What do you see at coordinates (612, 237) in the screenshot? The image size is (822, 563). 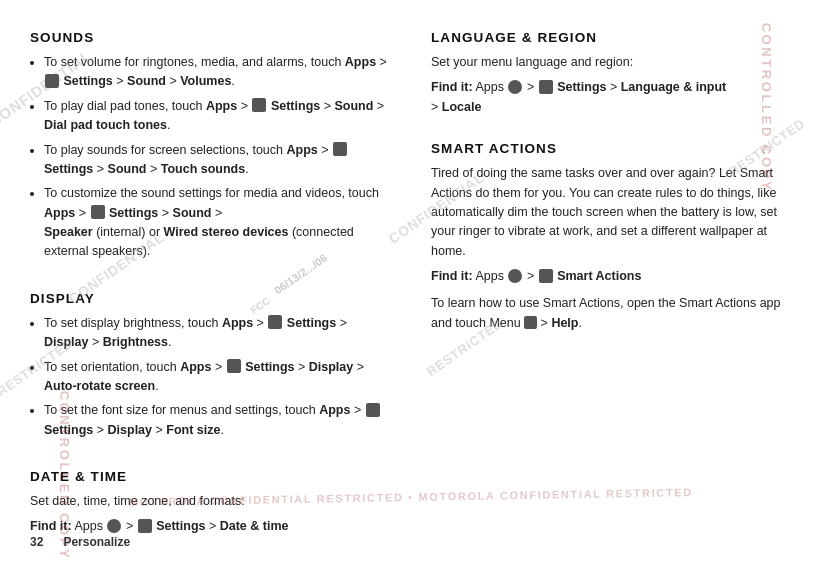 I see `smart-actions-section: SMART ACTIONS Tired of doing the same ta…` at bounding box center [612, 237].